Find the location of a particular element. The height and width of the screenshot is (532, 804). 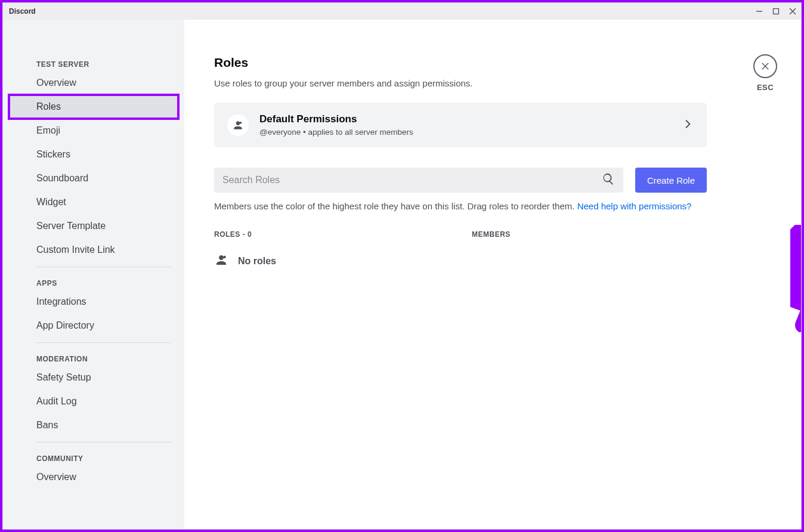

search-box is located at coordinates (419, 180).